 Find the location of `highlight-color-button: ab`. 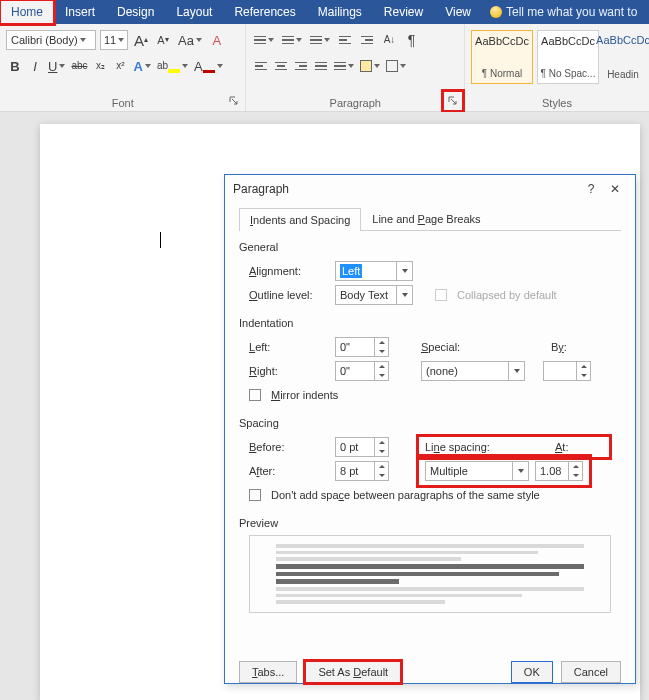

highlight-color-button: ab is located at coordinates (172, 66).